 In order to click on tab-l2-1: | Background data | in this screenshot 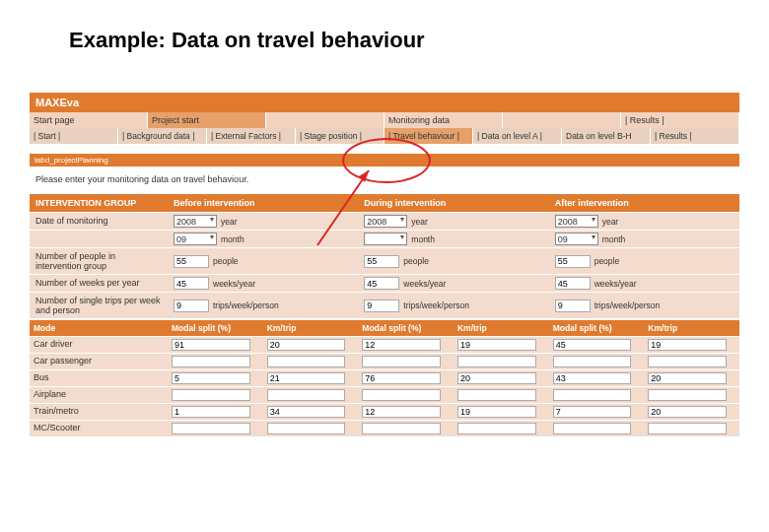, I will do `click(163, 136)`.